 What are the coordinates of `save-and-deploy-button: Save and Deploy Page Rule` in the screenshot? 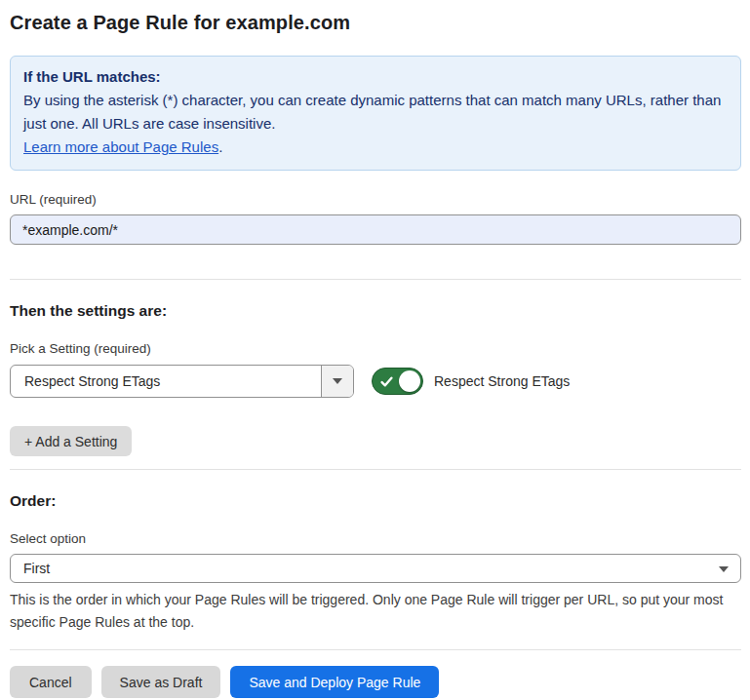 It's located at (335, 682).